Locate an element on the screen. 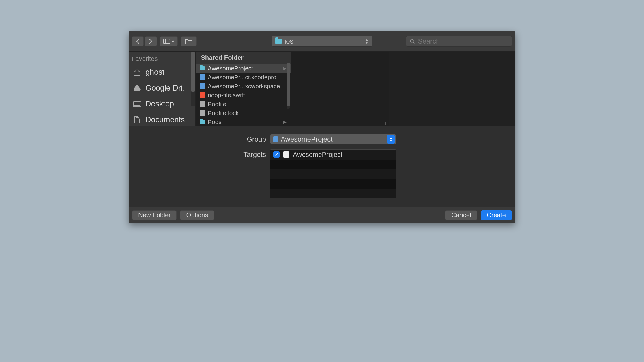 The width and height of the screenshot is (644, 362). desktop-icon is located at coordinates (137, 104).